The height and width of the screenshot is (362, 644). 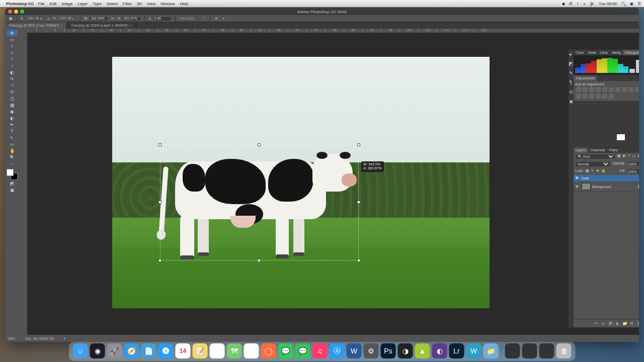 What do you see at coordinates (611, 96) in the screenshot?
I see `adj-more-icon` at bounding box center [611, 96].